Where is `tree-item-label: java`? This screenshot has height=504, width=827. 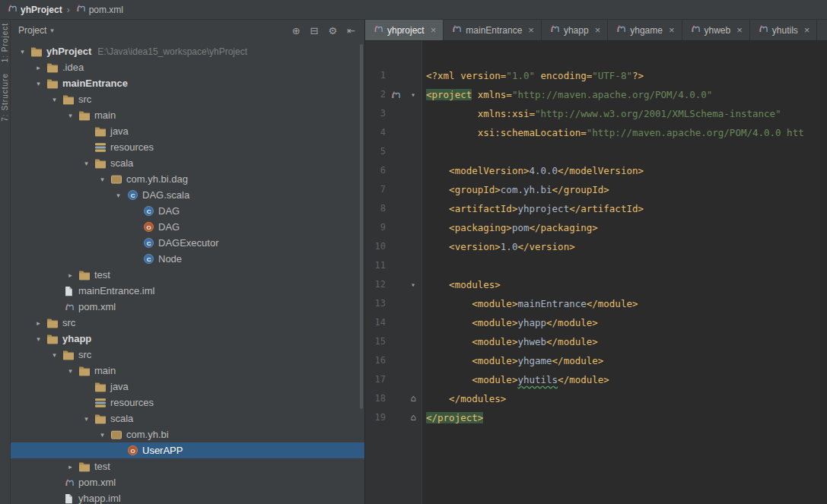 tree-item-label: java is located at coordinates (119, 386).